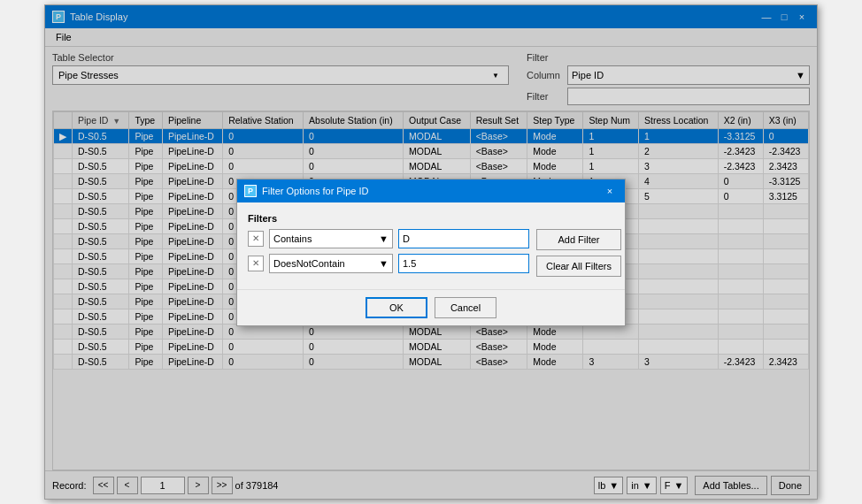 Image resolution: width=862 pixels, height=504 pixels. I want to click on remove-filter-2-button: ✕, so click(256, 263).